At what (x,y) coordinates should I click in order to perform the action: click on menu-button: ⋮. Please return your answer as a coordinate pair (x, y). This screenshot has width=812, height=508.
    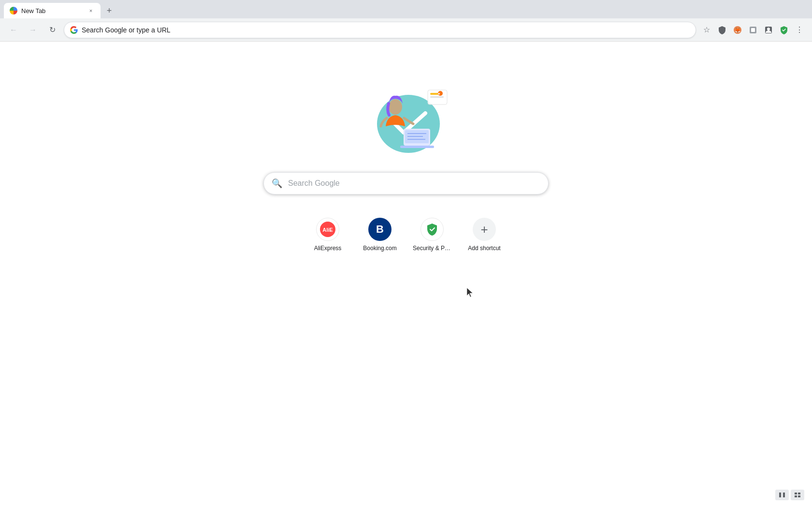
    Looking at the image, I should click on (799, 30).